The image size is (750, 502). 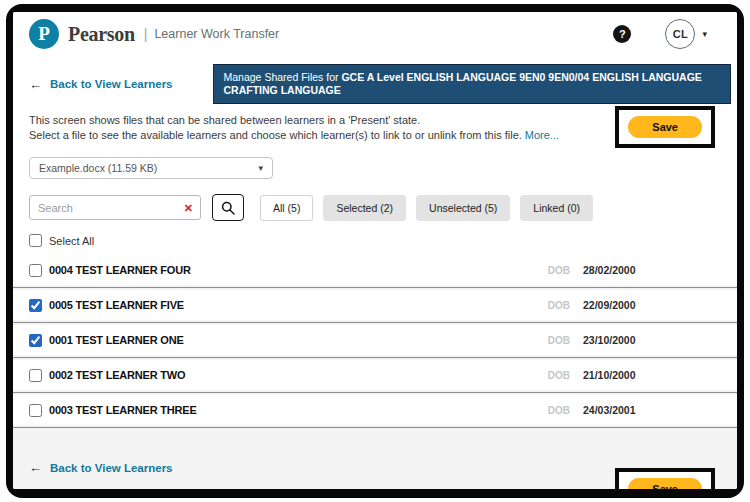 I want to click on app-footer: ← Back to View Learners Save, so click(x=375, y=460).